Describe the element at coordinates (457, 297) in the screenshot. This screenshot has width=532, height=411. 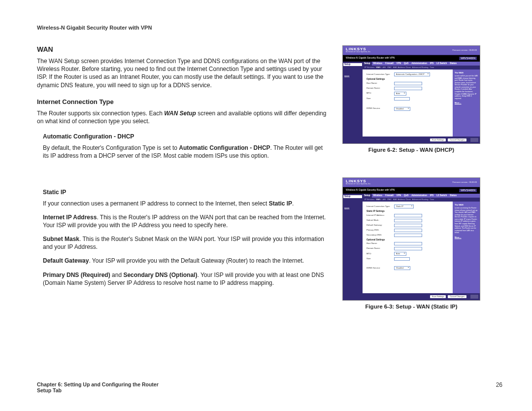
I see `fig2-cancel-button: Cancel Changes` at that location.